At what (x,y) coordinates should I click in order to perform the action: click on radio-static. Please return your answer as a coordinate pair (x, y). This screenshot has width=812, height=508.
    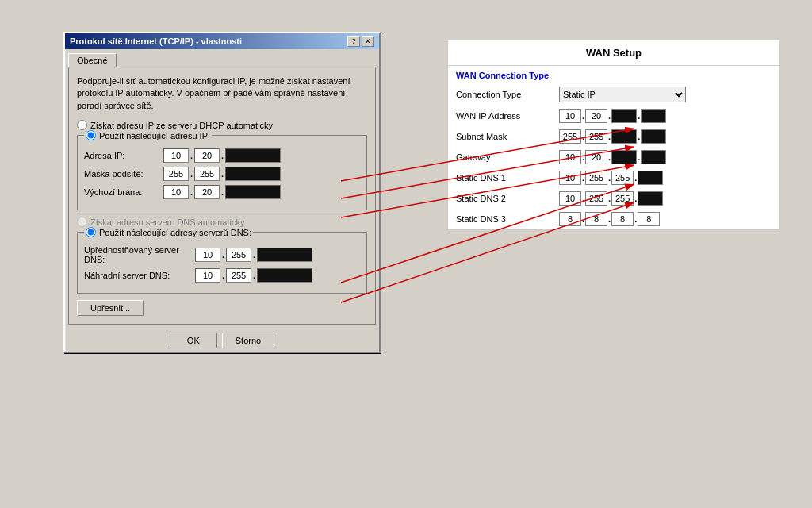
    Looking at the image, I should click on (90, 135).